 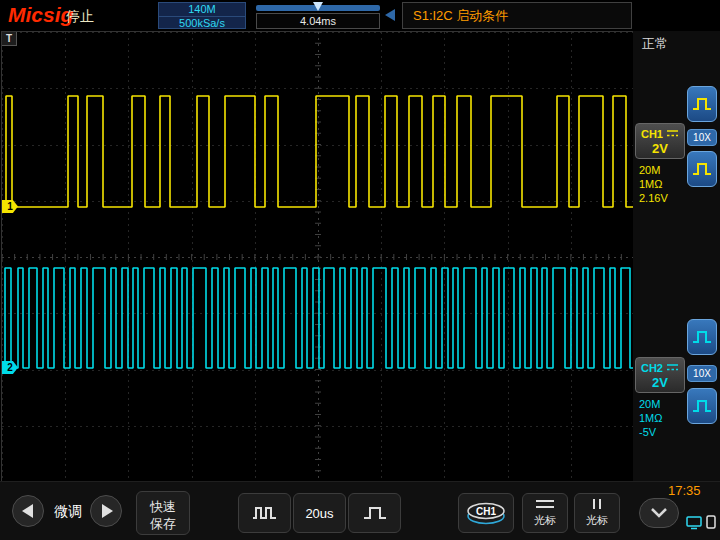 What do you see at coordinates (694, 523) in the screenshot?
I see `display-icon` at bounding box center [694, 523].